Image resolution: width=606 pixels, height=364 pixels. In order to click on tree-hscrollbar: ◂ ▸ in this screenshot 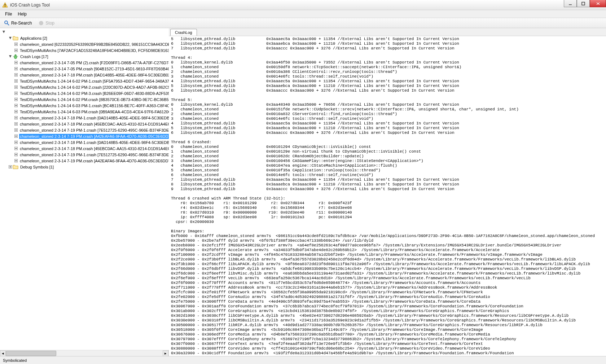, I will do `click(84, 353)`.